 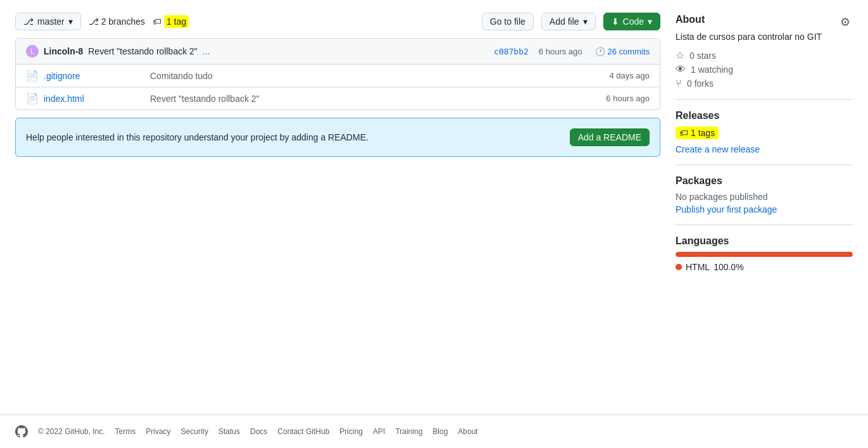 I want to click on commit-more: ..., so click(x=206, y=51).